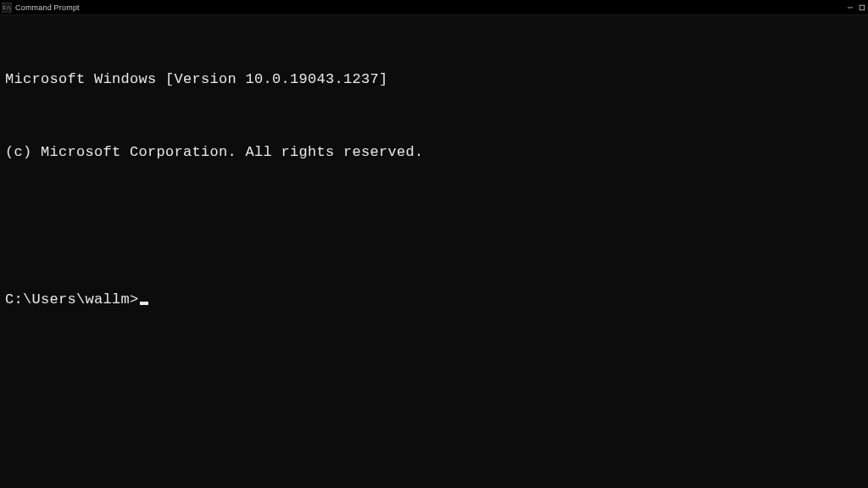 Image resolution: width=868 pixels, height=488 pixels. What do you see at coordinates (47, 8) in the screenshot?
I see `window-title: Command Prompt` at bounding box center [47, 8].